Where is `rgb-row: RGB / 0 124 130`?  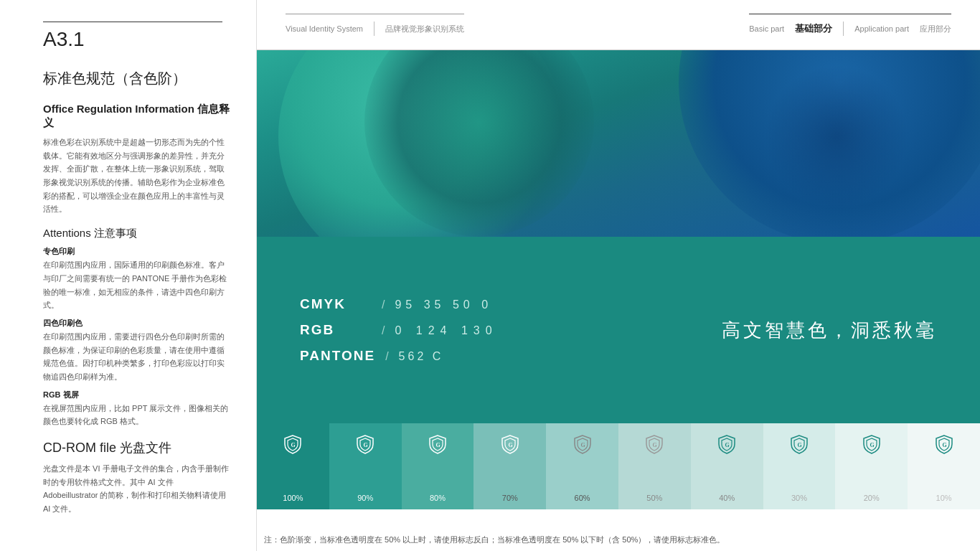 rgb-row: RGB / 0 124 130 is located at coordinates (399, 330).